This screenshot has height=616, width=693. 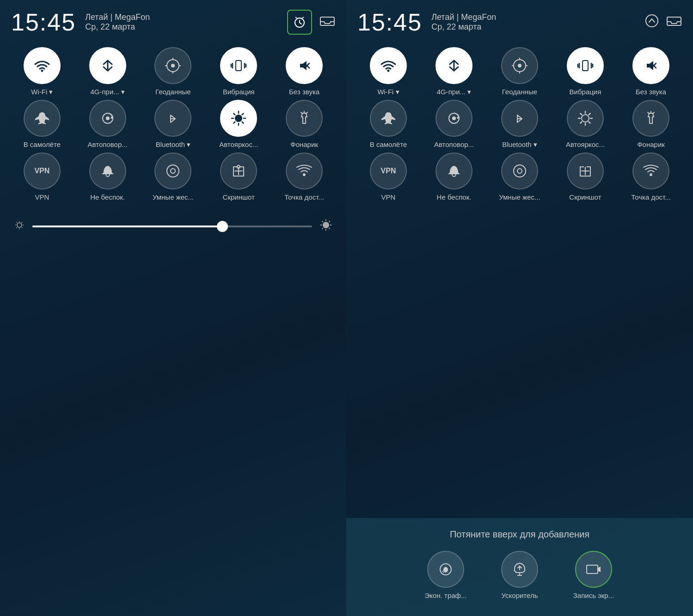 What do you see at coordinates (42, 92) in the screenshot?
I see `left-wifi-label: Wi-Fi ▾` at bounding box center [42, 92].